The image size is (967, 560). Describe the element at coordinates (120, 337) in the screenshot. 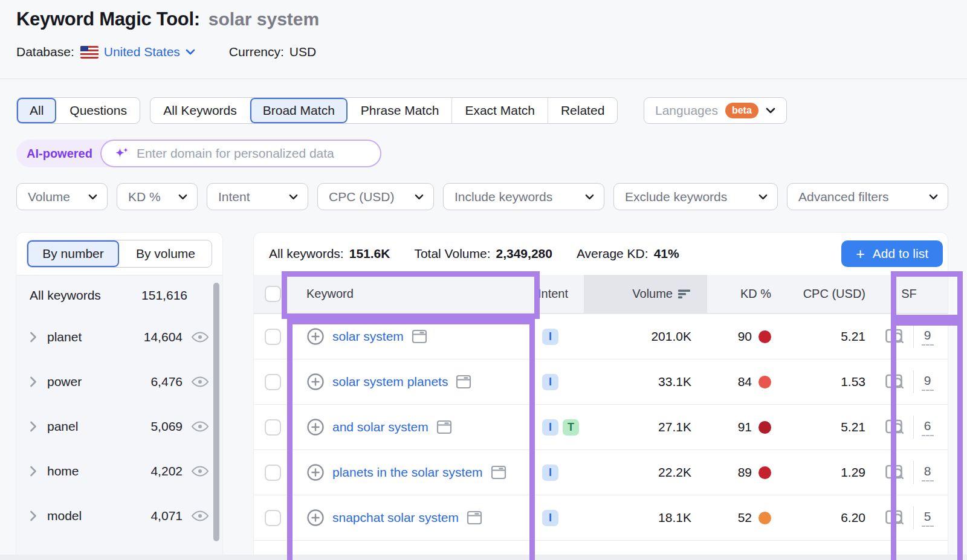

I see `group-item-planet: planet 14,604` at that location.